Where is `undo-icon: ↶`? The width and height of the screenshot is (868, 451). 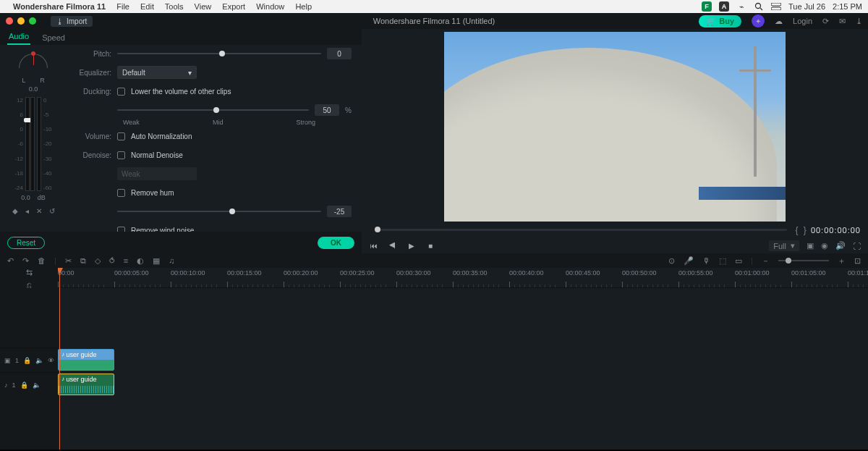
undo-icon: ↶ is located at coordinates (10, 261).